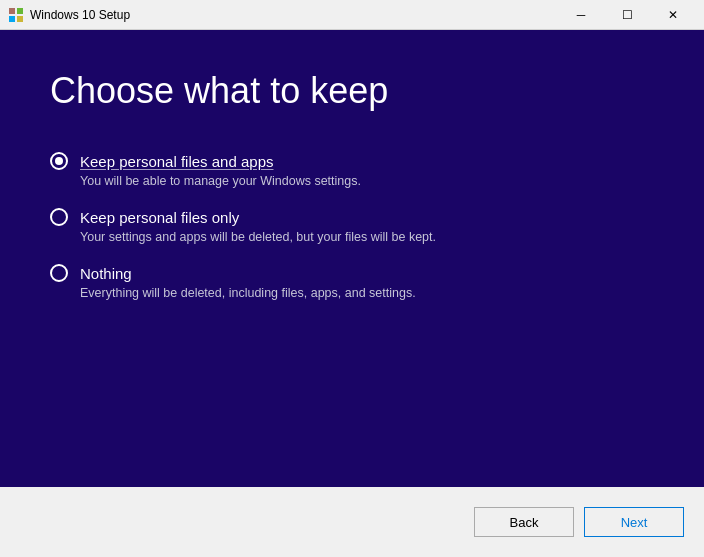 Image resolution: width=704 pixels, height=557 pixels. What do you see at coordinates (176, 162) in the screenshot?
I see `option-keep-files-apps-label: Keep personal files and apps` at bounding box center [176, 162].